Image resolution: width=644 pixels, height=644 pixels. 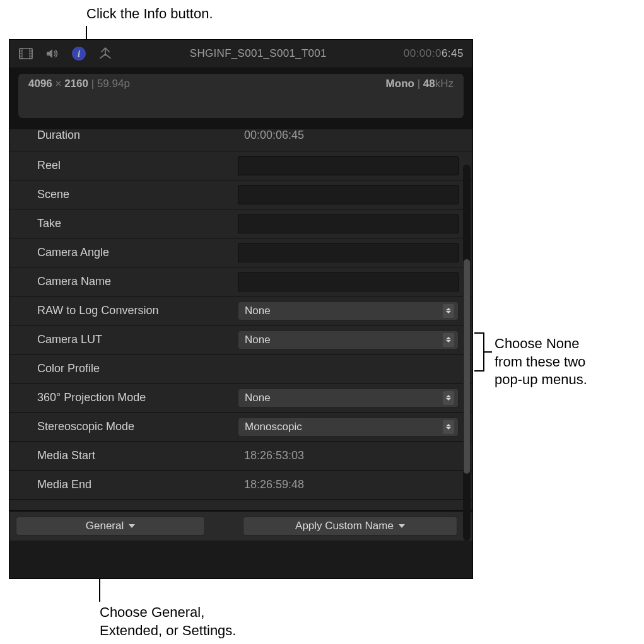 I want to click on row-projection: 360° Projection Mode None, so click(x=241, y=397).